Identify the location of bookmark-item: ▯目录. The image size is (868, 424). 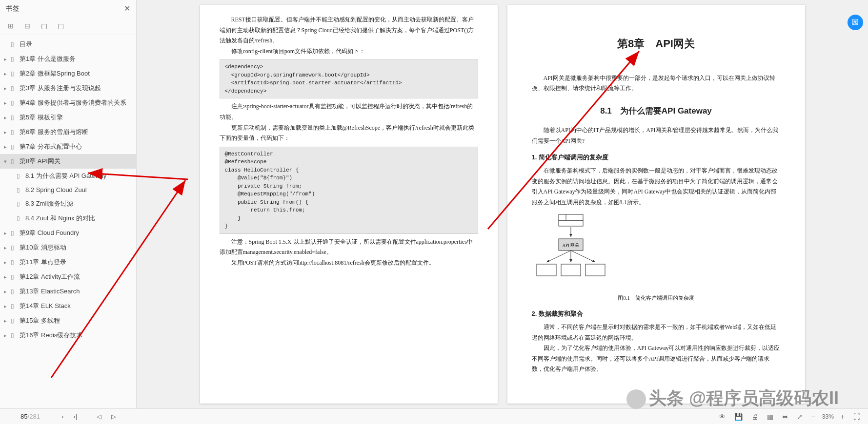
(68, 44).